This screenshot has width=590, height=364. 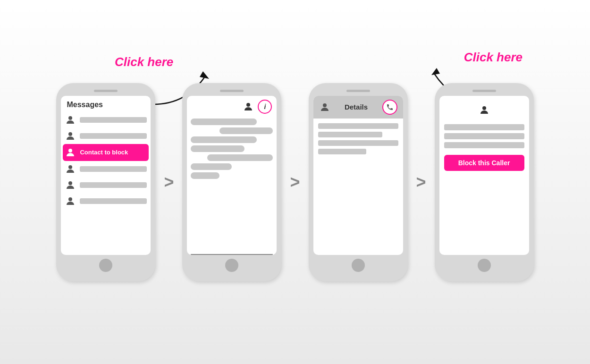 I want to click on messages-list: Contact to block, so click(x=106, y=161).